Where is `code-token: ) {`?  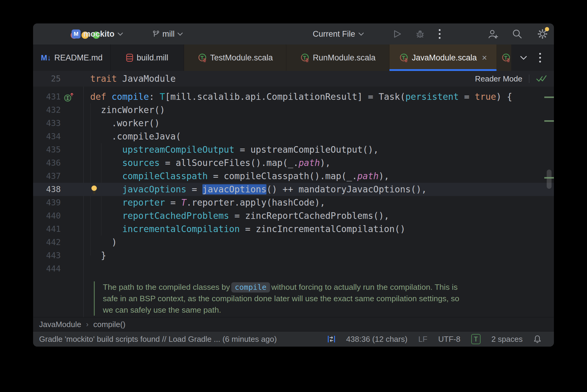 code-token: ) { is located at coordinates (504, 97).